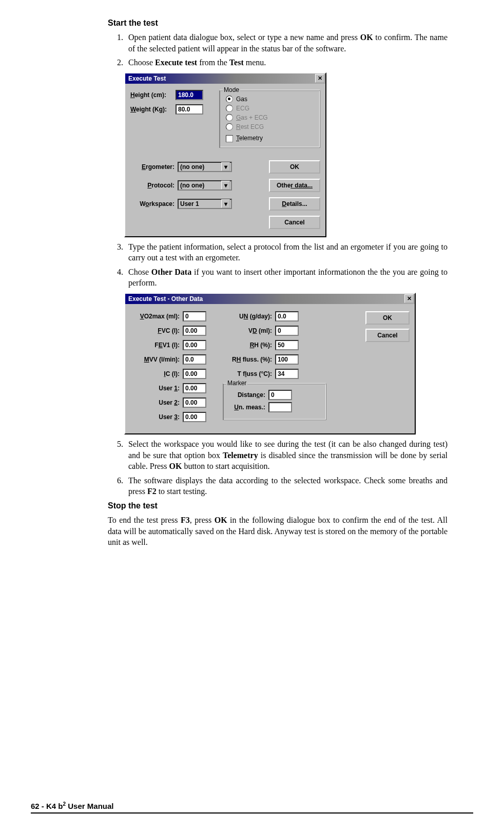 The image size is (504, 814). Describe the element at coordinates (270, 118) in the screenshot. I see `radio-gas-ecg: Gas + ECG` at that location.